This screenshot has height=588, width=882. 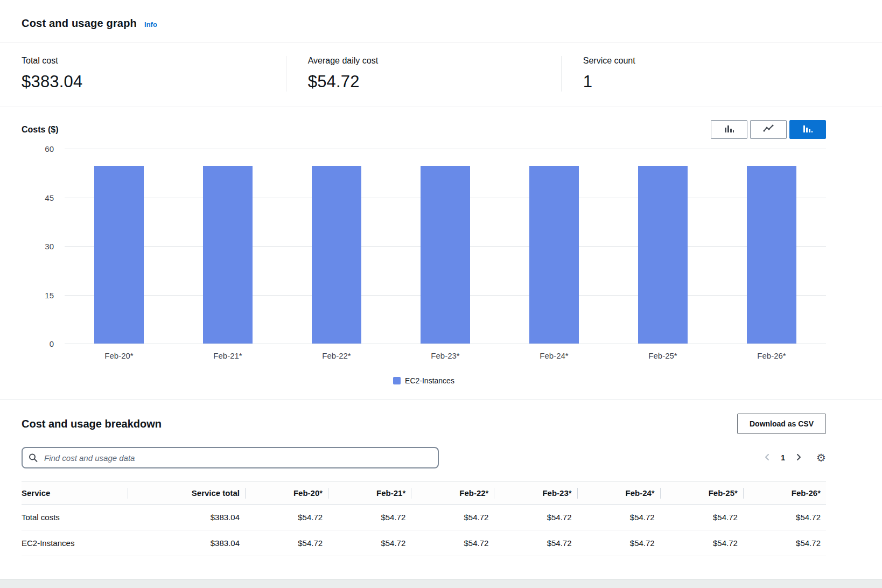 What do you see at coordinates (435, 61) in the screenshot?
I see `stat-label: Average daily cost` at bounding box center [435, 61].